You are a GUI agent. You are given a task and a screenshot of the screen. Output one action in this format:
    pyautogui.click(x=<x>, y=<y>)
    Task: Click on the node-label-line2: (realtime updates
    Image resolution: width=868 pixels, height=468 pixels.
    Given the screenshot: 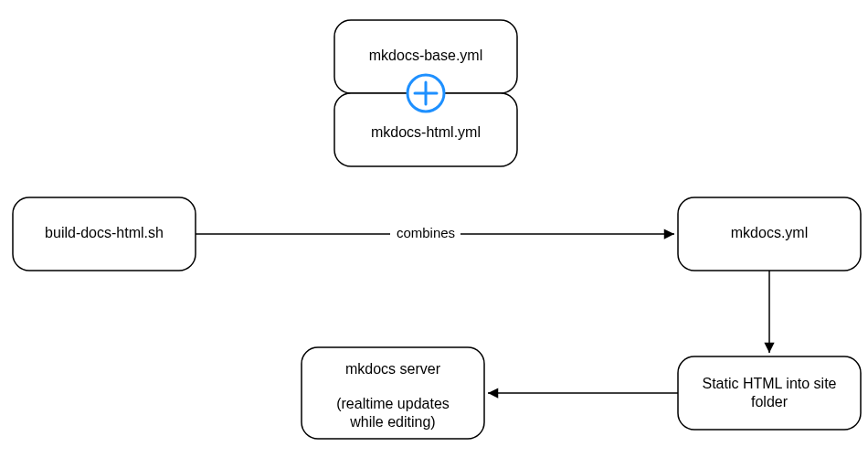 What is the action you would take?
    pyautogui.click(x=393, y=404)
    